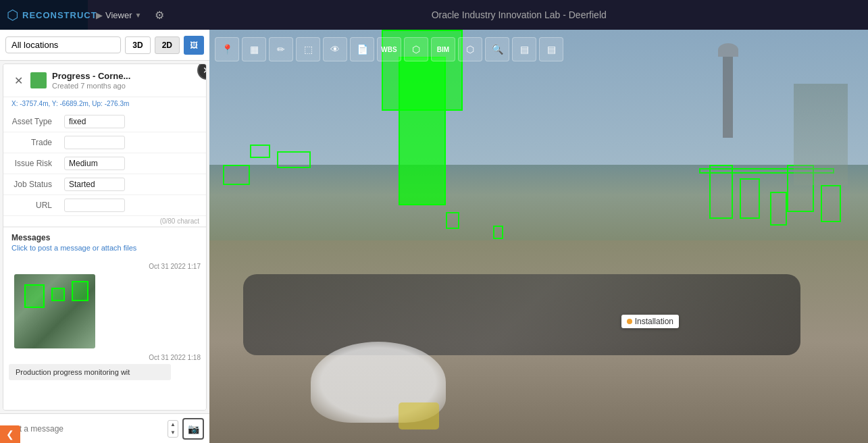 This screenshot has width=868, height=443. I want to click on table-row: URL, so click(105, 205).